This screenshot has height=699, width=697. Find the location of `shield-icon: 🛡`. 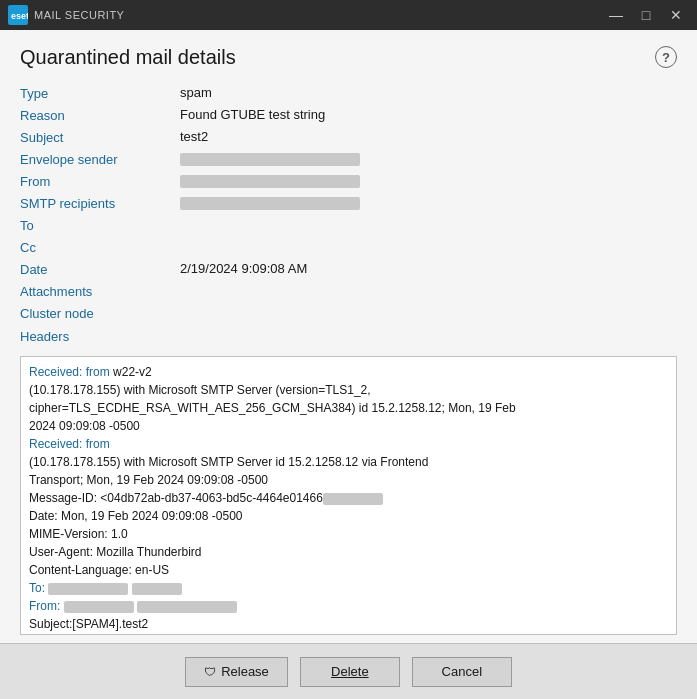

shield-icon: 🛡 is located at coordinates (210, 672).